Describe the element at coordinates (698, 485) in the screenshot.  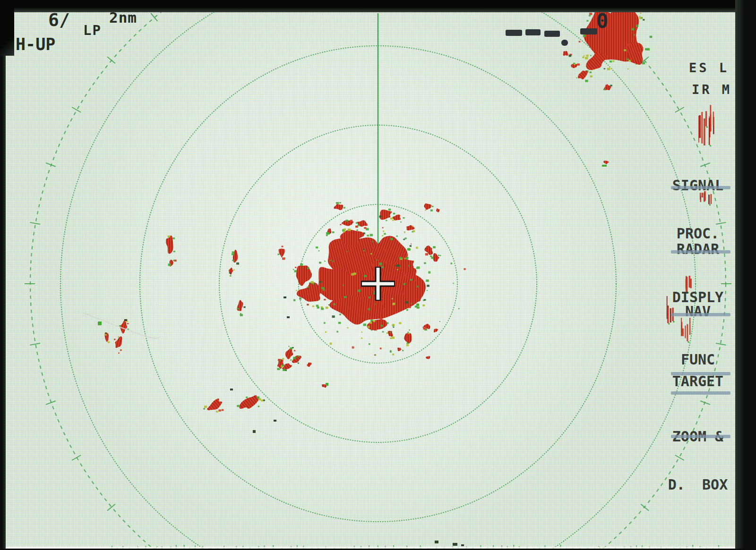
I see `menu-item-label: D. BOX` at that location.